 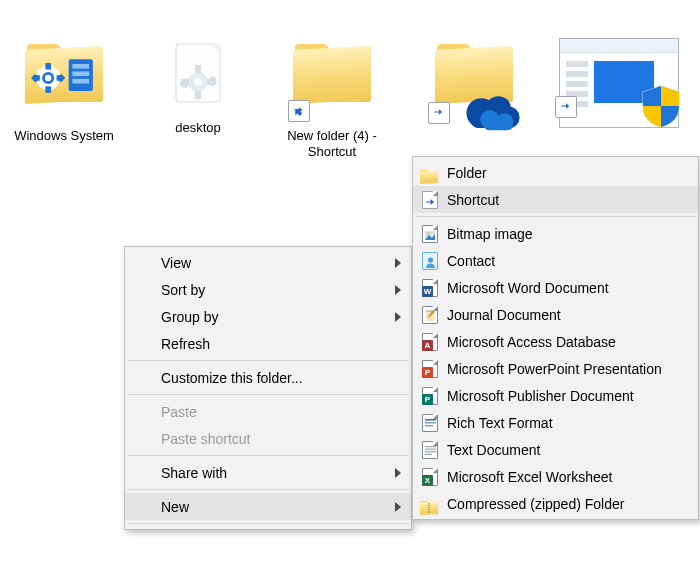 I want to click on desktop-item-label: Windows System, so click(x=67, y=136).